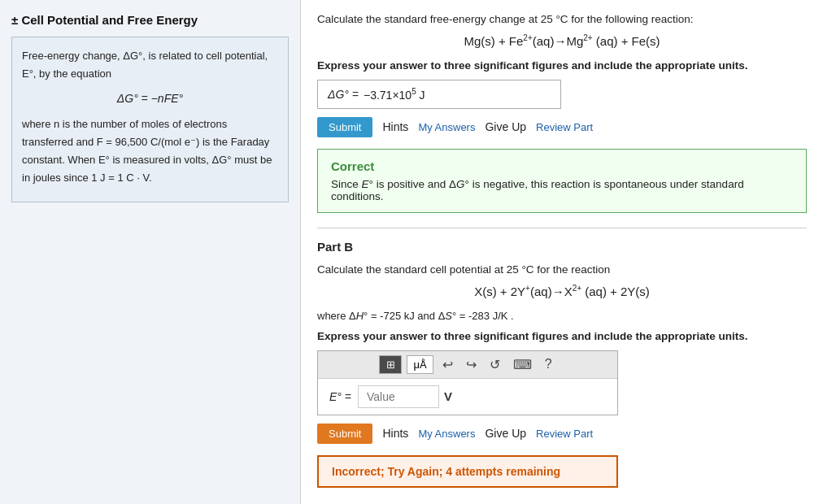 This screenshot has height=504, width=823. I want to click on keyboard-button: ⌨, so click(522, 364).